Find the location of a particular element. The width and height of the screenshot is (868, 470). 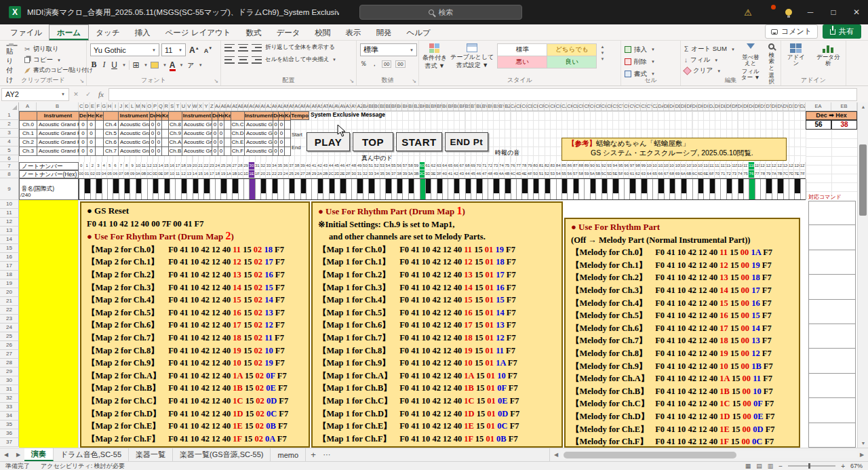

note-hex-cell-39: 27 is located at coordinates (303, 174).